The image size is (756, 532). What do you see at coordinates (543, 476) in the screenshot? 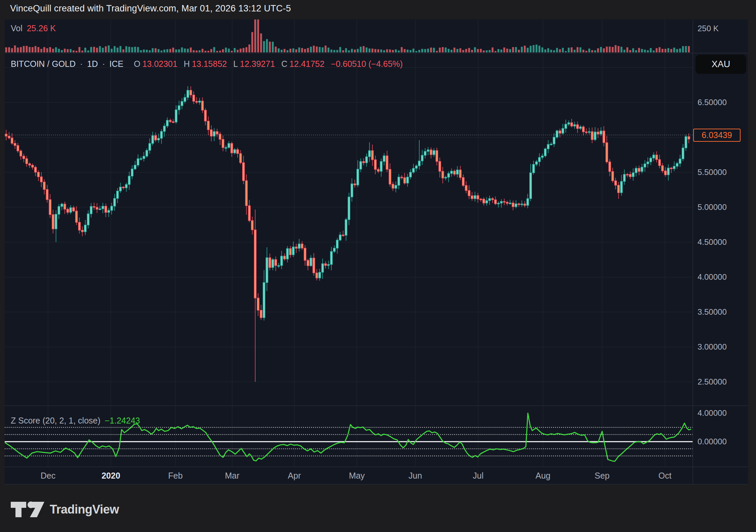
I see `time-axis-tick-aug: Aug` at bounding box center [543, 476].